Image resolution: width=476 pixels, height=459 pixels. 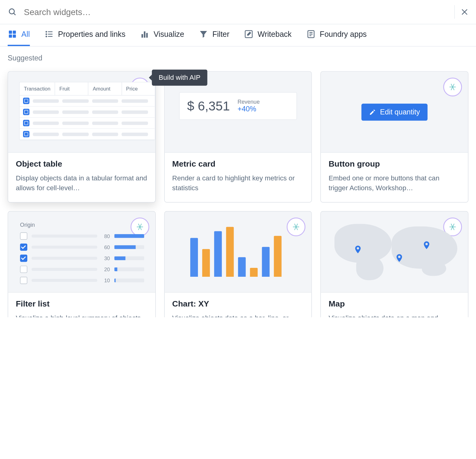 I want to click on card-preview: Transaction Fruit Amount Price, so click(x=82, y=112).